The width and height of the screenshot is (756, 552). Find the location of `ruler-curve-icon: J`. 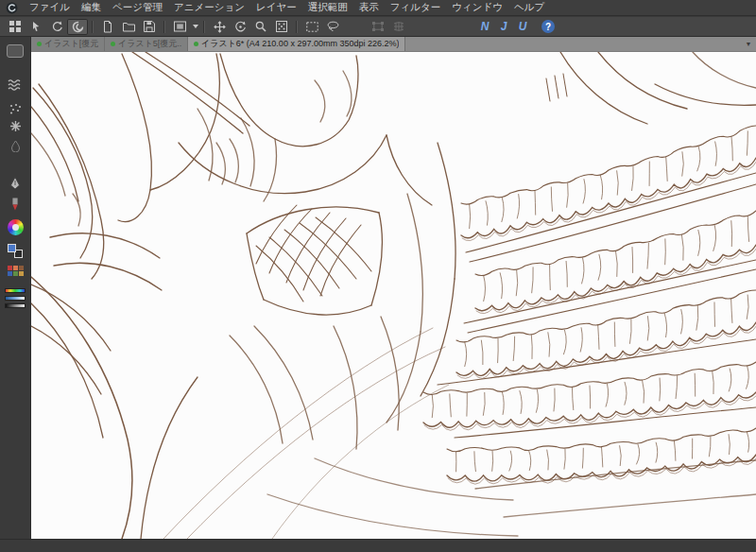

ruler-curve-icon: J is located at coordinates (504, 26).